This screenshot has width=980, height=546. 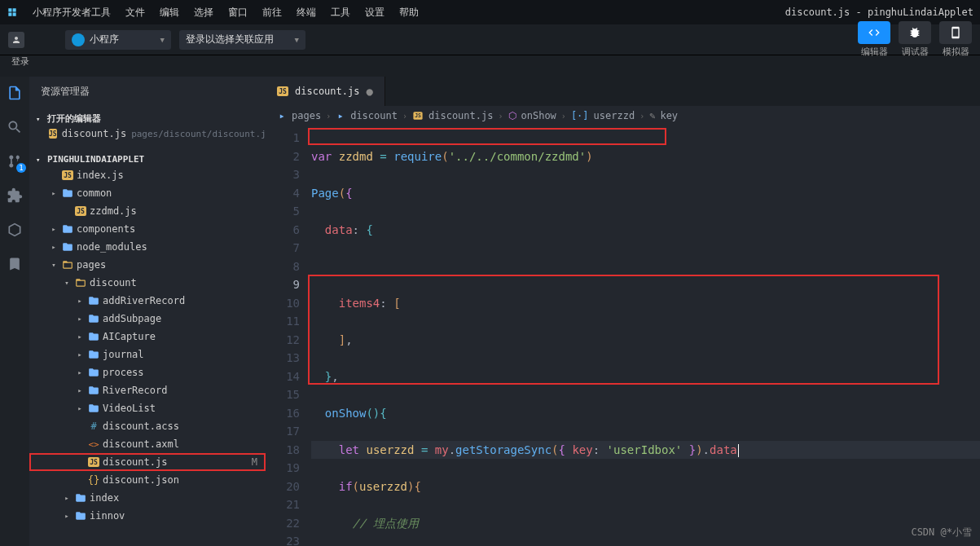 I want to click on login-link: 登录, so click(x=20, y=62).